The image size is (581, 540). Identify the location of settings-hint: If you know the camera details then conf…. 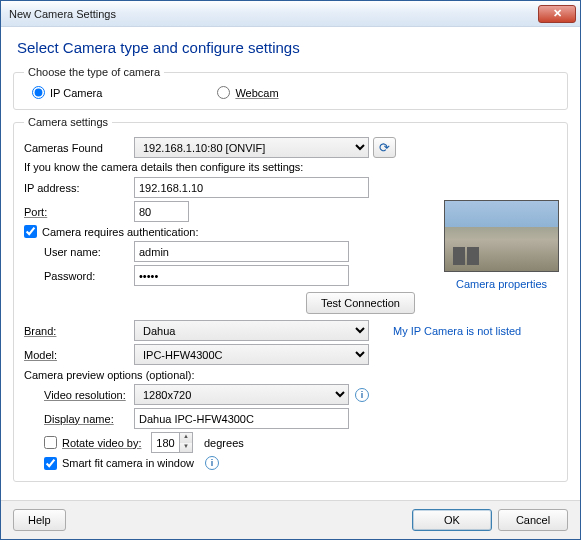
(290, 167).